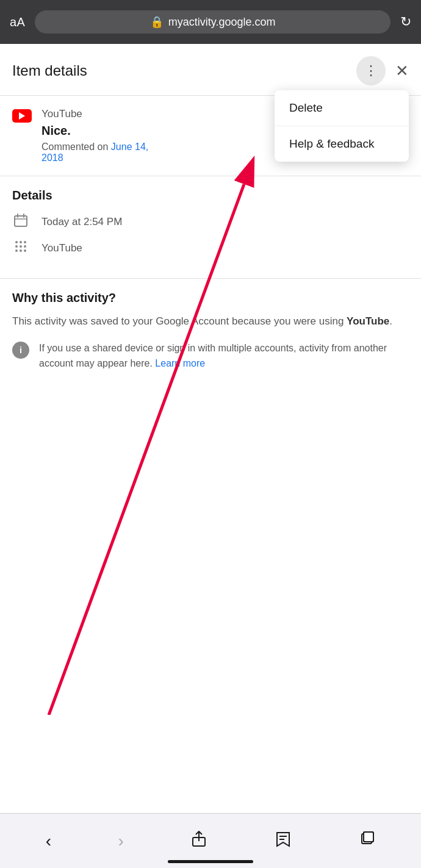  I want to click on why-main-text: This activity was saved to your Google A…, so click(210, 321).